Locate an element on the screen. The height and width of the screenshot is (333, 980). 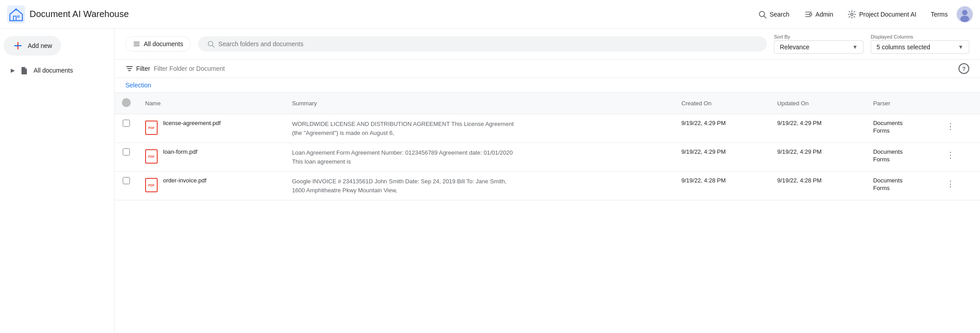
all-documents-button: All documents is located at coordinates (158, 44).